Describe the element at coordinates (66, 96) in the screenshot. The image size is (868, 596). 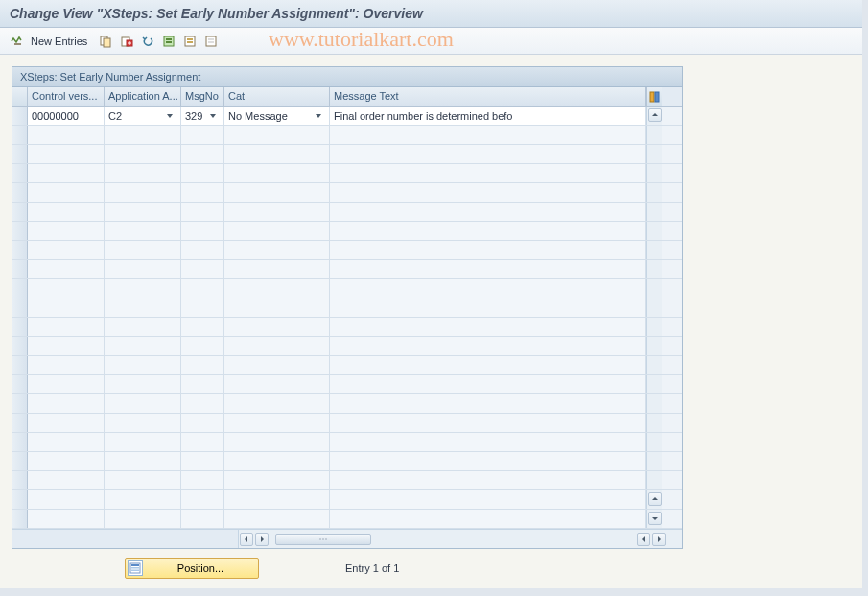
I see `col-header-control-version: Control vers...` at that location.